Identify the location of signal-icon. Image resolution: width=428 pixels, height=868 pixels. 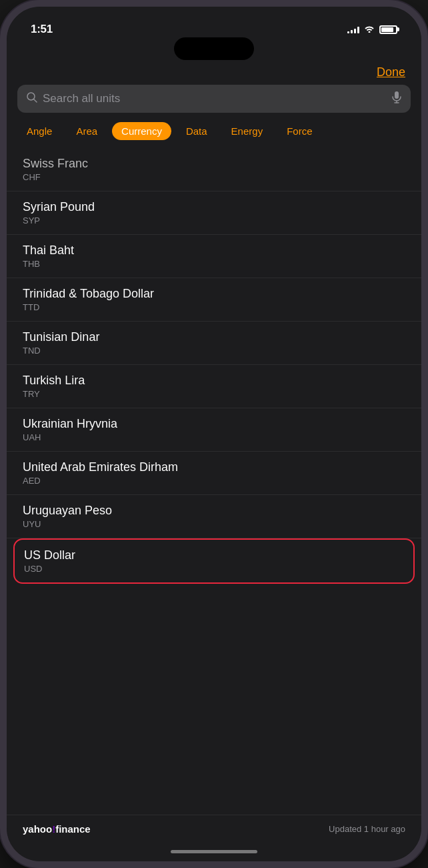
(353, 29).